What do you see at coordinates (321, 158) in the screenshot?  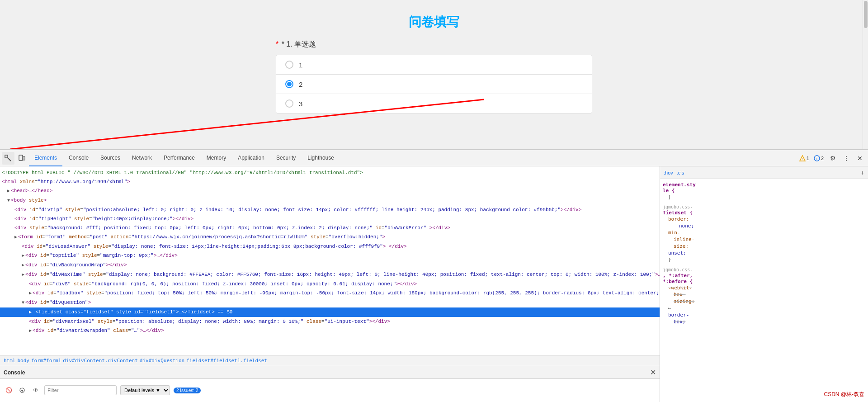 I see `tab-lighthouse: Lighthouse` at bounding box center [321, 158].